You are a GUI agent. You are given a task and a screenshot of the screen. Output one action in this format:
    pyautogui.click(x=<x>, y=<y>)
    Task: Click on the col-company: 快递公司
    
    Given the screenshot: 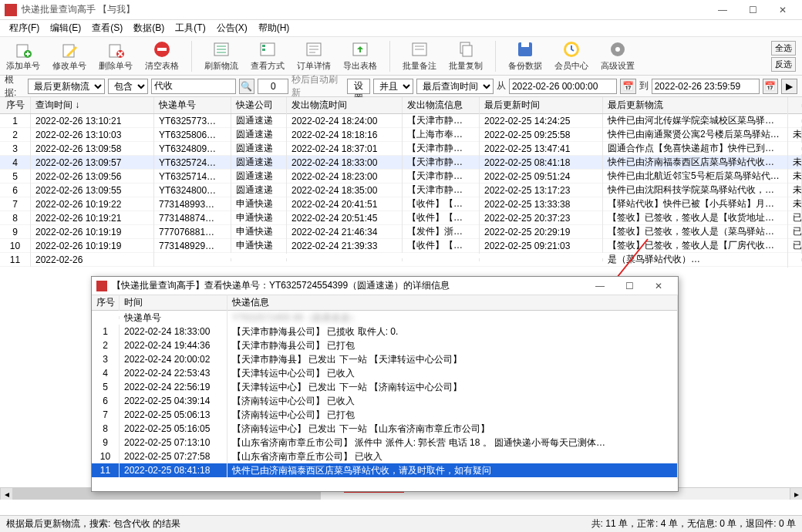 What is the action you would take?
    pyautogui.click(x=259, y=105)
    